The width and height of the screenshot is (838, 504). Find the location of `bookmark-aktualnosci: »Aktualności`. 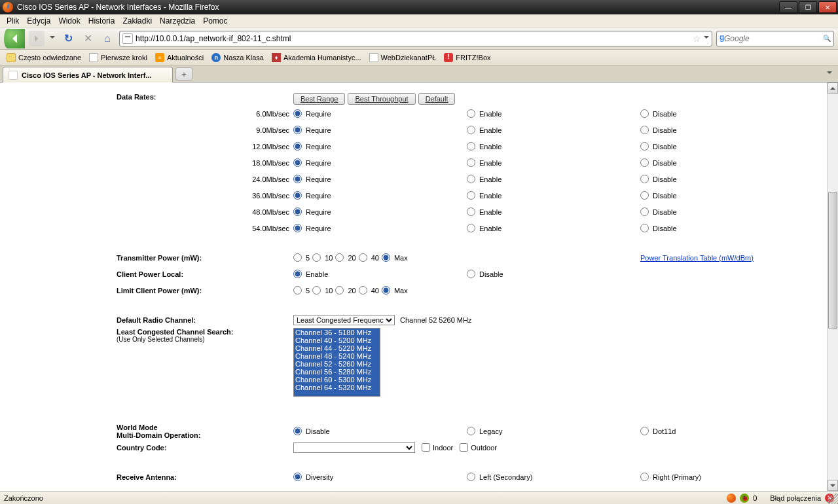

bookmark-aktualnosci: »Aktualności is located at coordinates (179, 58).